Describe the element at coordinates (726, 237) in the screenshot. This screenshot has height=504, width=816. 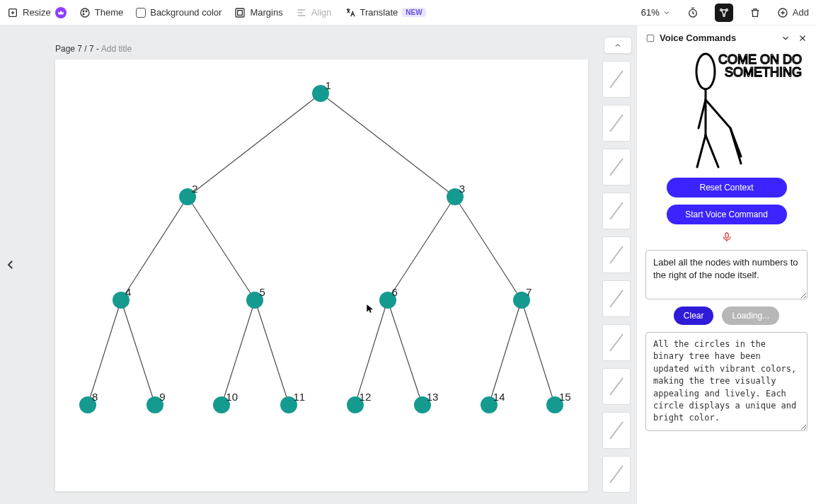
I see `mic-indicator` at that location.